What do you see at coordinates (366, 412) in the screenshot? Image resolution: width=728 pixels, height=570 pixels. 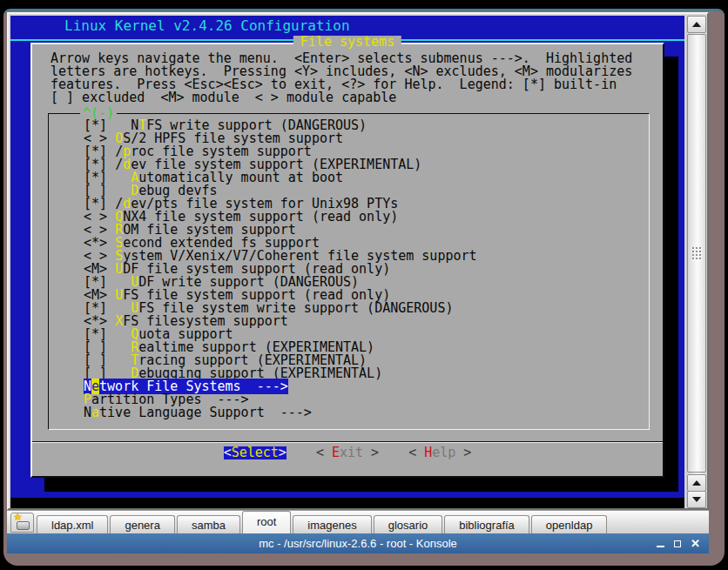 I see `menu-item: Native Language Support --->` at bounding box center [366, 412].